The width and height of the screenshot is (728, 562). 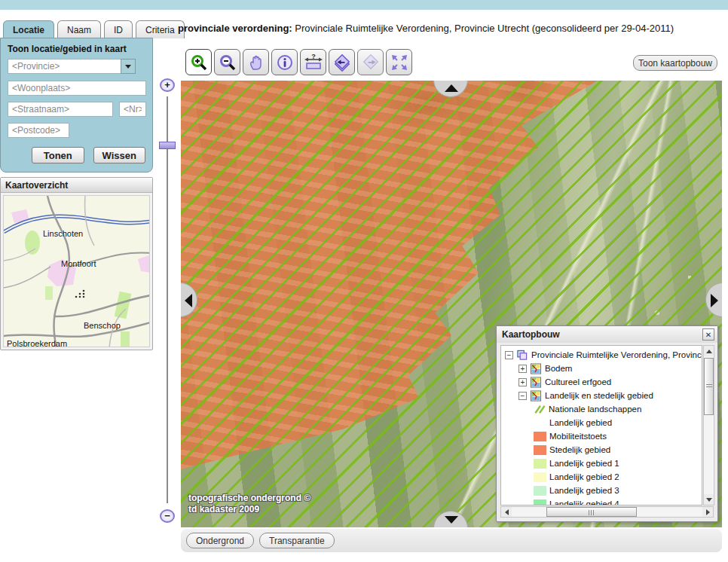 I want to click on tree-item-cultureel-erfgoed: + Cultureel erfgoed, so click(x=603, y=382).